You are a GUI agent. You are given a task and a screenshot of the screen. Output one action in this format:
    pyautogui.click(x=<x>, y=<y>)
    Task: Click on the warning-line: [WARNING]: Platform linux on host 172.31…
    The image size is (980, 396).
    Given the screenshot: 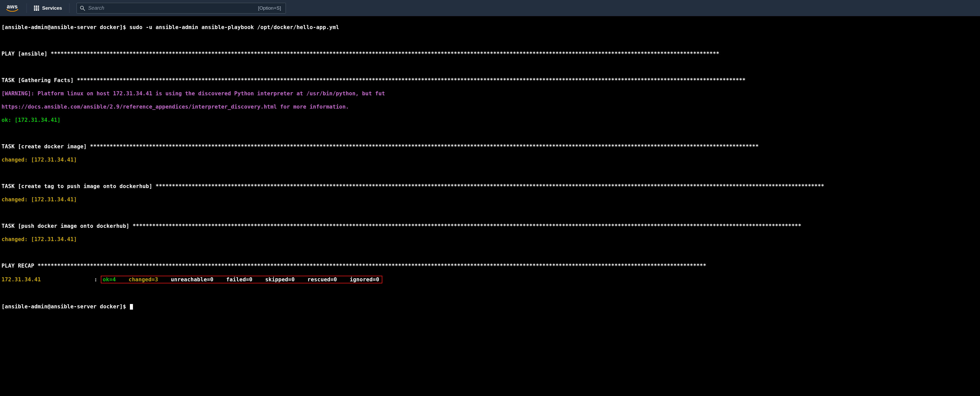 What is the action you would take?
    pyautogui.click(x=490, y=93)
    